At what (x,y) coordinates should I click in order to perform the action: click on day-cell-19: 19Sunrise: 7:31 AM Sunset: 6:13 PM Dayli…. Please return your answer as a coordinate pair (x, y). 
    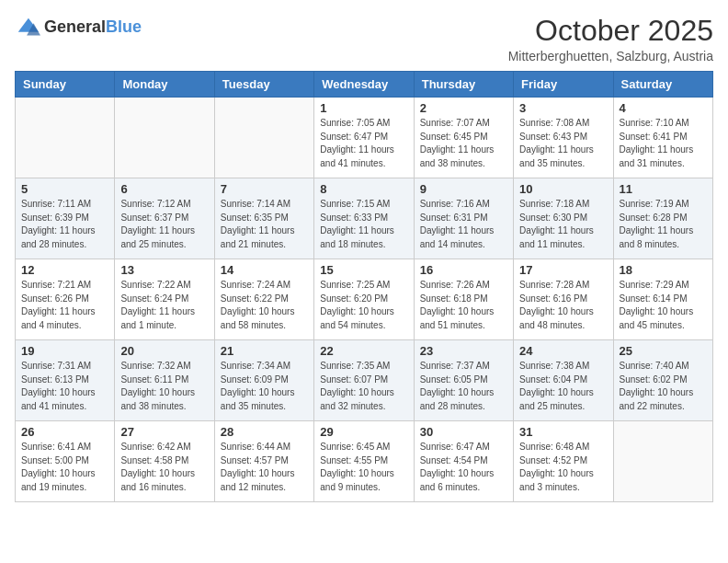
    Looking at the image, I should click on (65, 381).